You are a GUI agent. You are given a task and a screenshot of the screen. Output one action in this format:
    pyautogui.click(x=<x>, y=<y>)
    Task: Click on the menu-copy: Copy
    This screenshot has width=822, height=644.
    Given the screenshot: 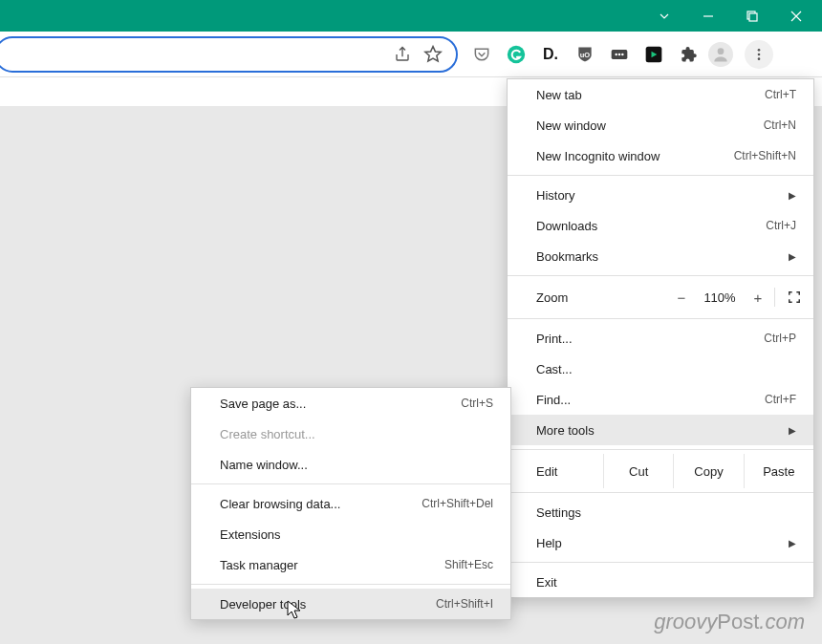 What is the action you would take?
    pyautogui.click(x=707, y=471)
    